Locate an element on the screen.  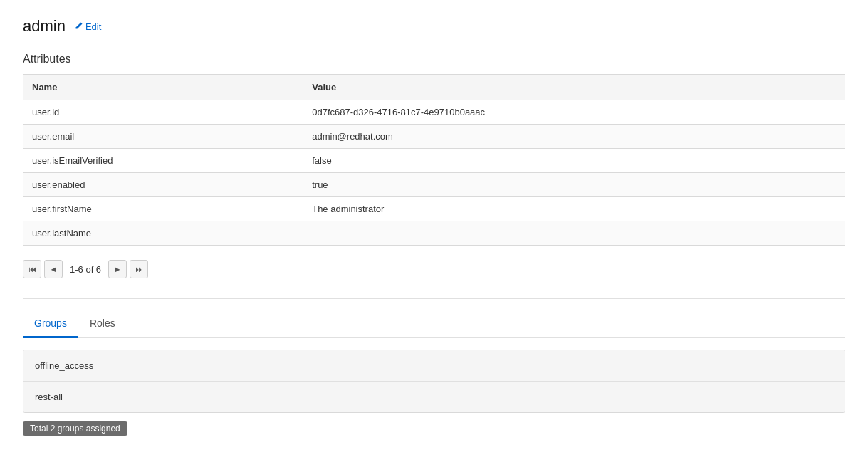
attr-value: true is located at coordinates (574, 185).